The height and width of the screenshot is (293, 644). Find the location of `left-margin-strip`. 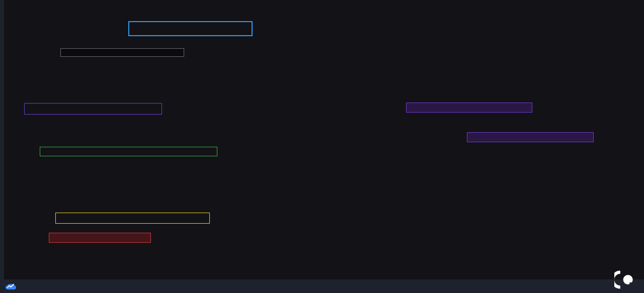

left-margin-strip is located at coordinates (2, 140).